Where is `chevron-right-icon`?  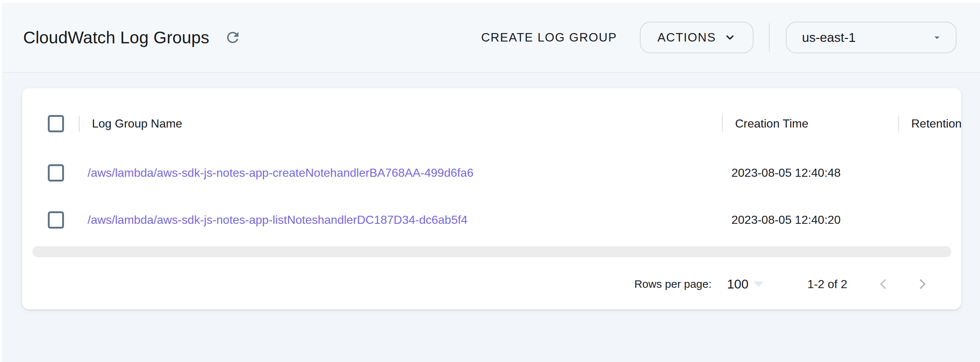 chevron-right-icon is located at coordinates (922, 284).